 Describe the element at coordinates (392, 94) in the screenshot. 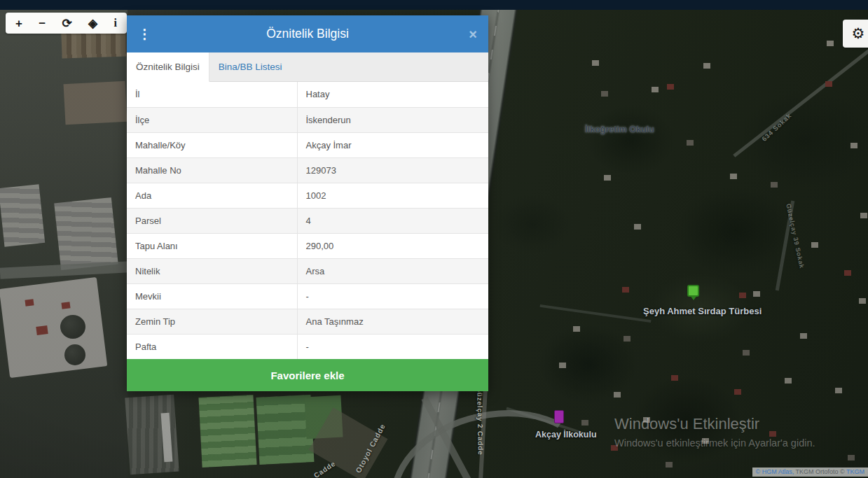

I see `field-value: Hatay` at that location.